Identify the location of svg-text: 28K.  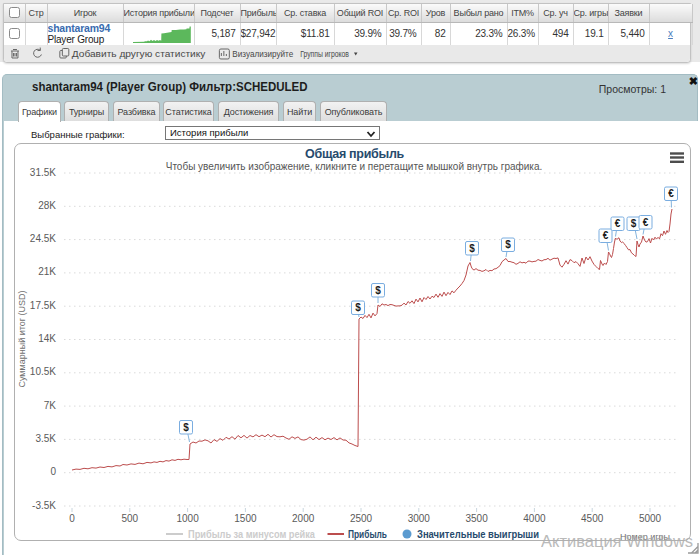
(47, 206).